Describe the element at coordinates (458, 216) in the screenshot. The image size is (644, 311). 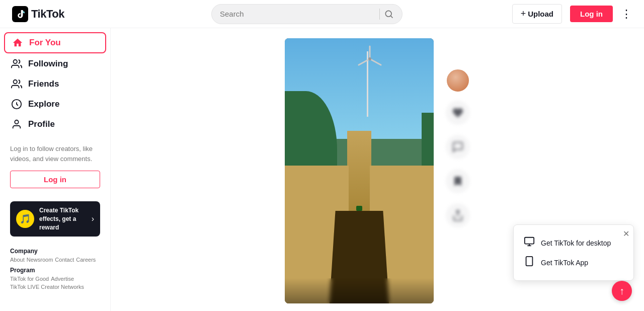
I see `share-button` at that location.